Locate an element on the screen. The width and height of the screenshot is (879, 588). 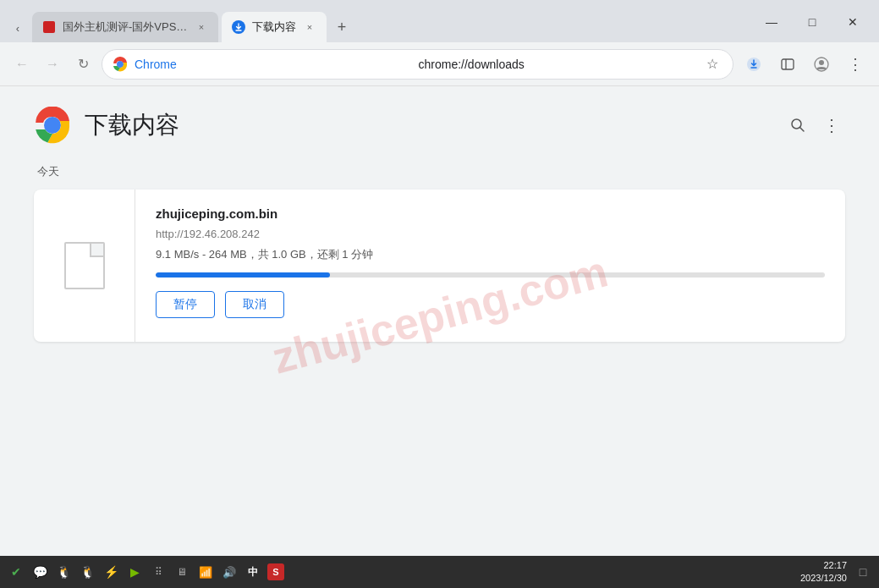
close-button: ✕ is located at coordinates (853, 22).